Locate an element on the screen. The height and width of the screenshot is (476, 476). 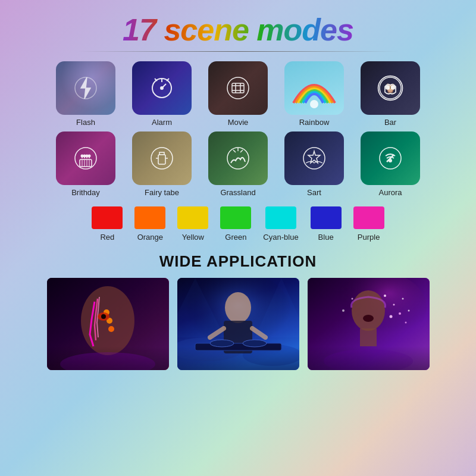
birthday-icon is located at coordinates (86, 158).